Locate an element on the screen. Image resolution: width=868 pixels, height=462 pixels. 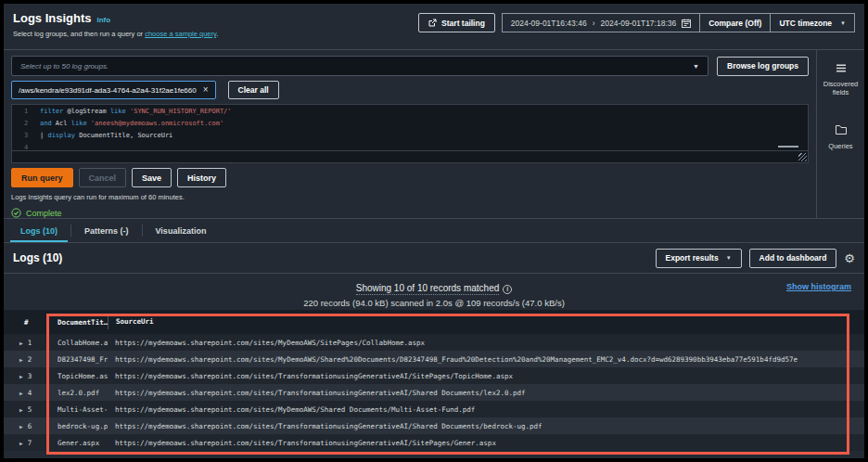
query-line: 3 | display DocumentTitle, SourceUri is located at coordinates (410, 135).